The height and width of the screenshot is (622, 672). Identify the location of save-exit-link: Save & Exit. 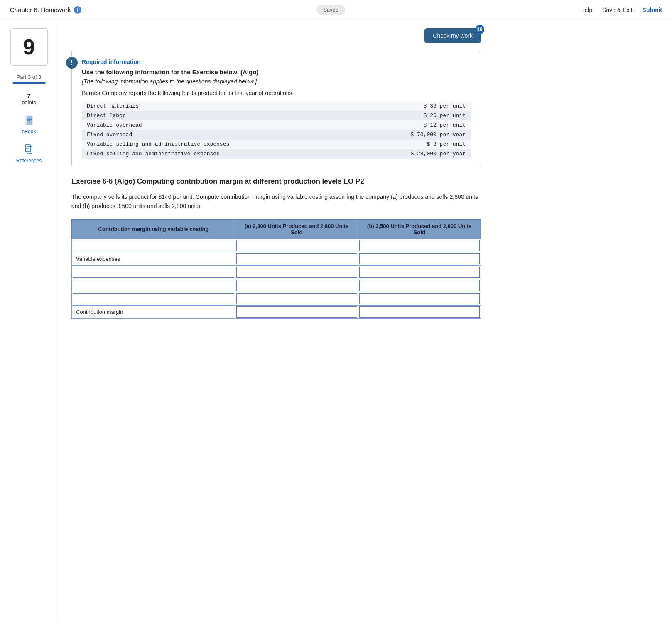
(617, 10).